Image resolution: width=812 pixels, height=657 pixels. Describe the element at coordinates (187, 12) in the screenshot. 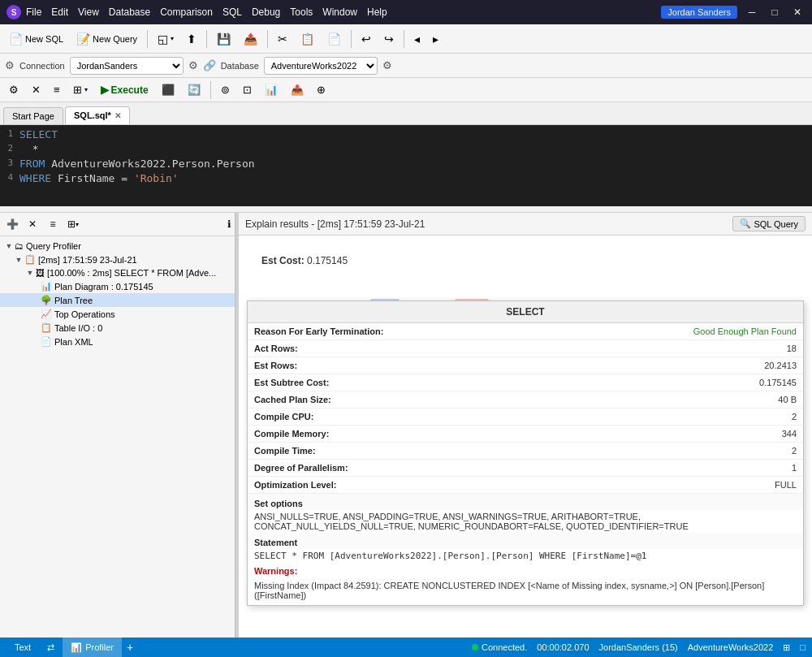

I see `menu-comparison: Comparison` at that location.